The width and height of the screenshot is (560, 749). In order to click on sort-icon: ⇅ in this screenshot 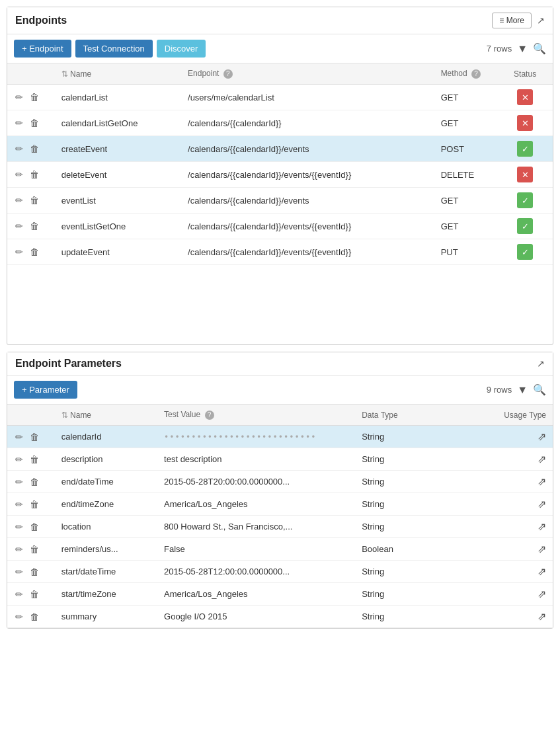, I will do `click(65, 74)`.